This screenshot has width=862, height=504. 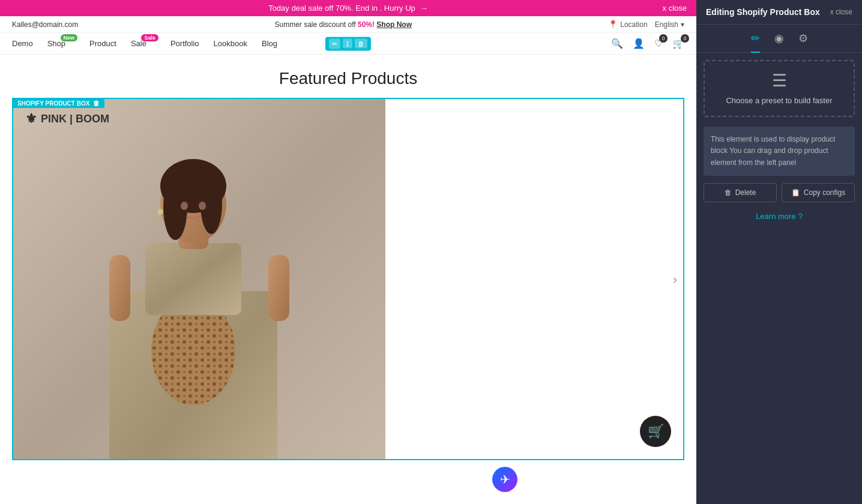 What do you see at coordinates (746, 193) in the screenshot?
I see `delete-label: Delete` at bounding box center [746, 193].